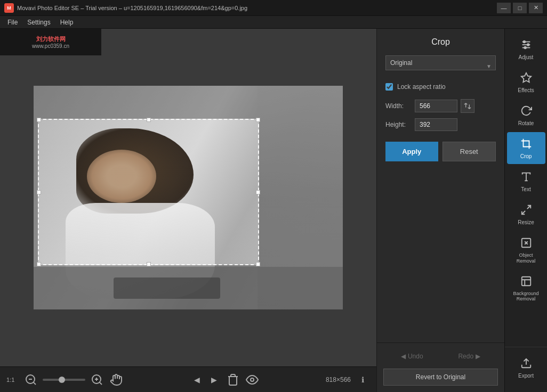 The image size is (547, 392). I want to click on menu-file: File, so click(13, 22).